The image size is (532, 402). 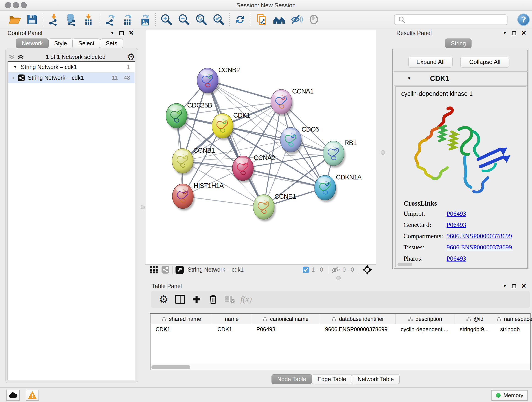 I want to click on network-node-CDC6: CDC6, so click(x=299, y=140).